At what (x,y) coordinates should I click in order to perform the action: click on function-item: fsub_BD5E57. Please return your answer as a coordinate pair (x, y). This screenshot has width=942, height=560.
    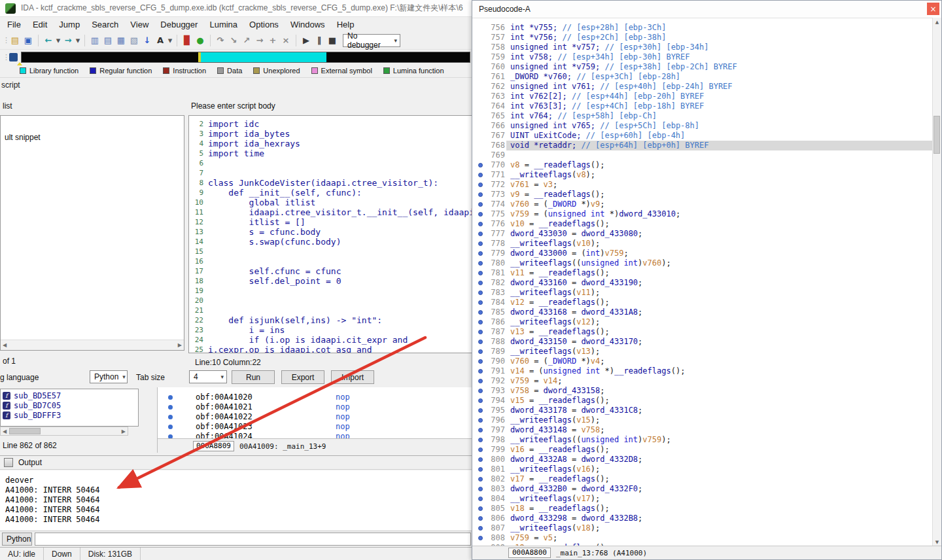
    Looking at the image, I should click on (69, 395).